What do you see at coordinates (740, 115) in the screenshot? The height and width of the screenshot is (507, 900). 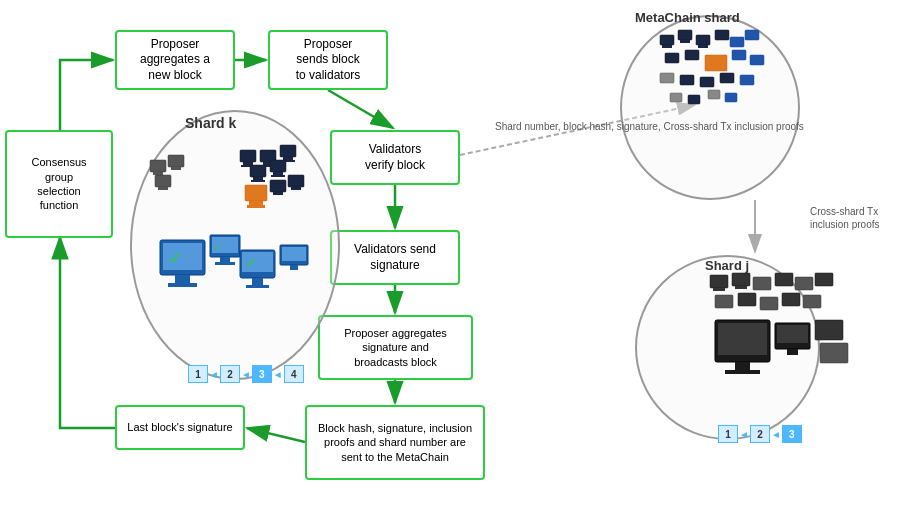 I see `metachain-nodes` at bounding box center [740, 115].